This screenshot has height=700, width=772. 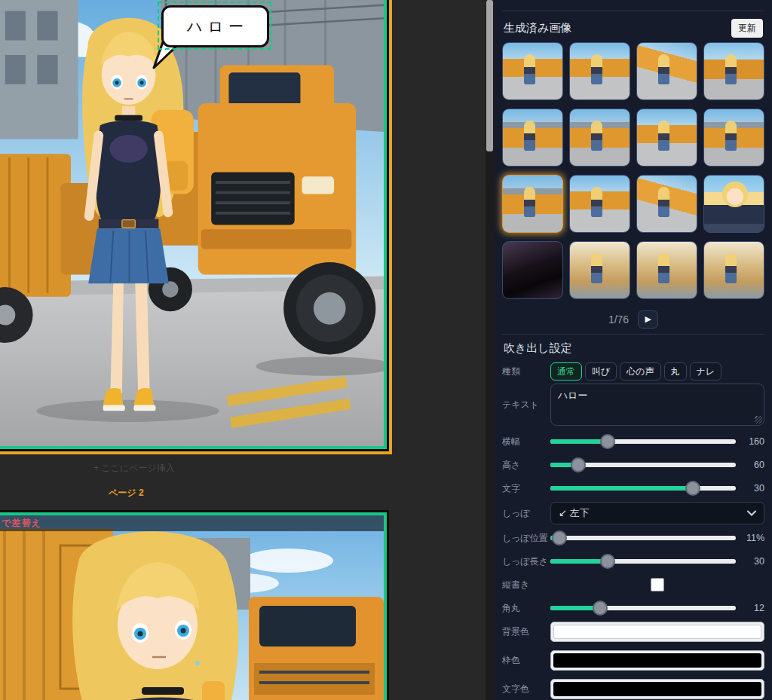 I want to click on bubble-type-group: 通常叫び心の声丸ナレ, so click(x=636, y=371).